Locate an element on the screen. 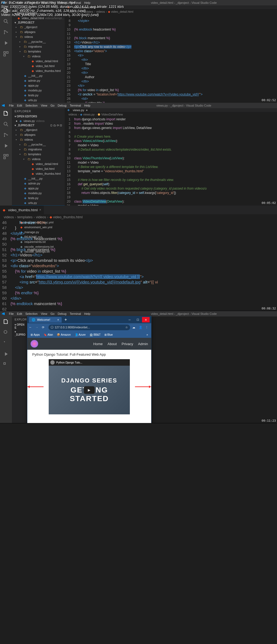  apps-icon: ⊞ Apps is located at coordinates (35, 335).